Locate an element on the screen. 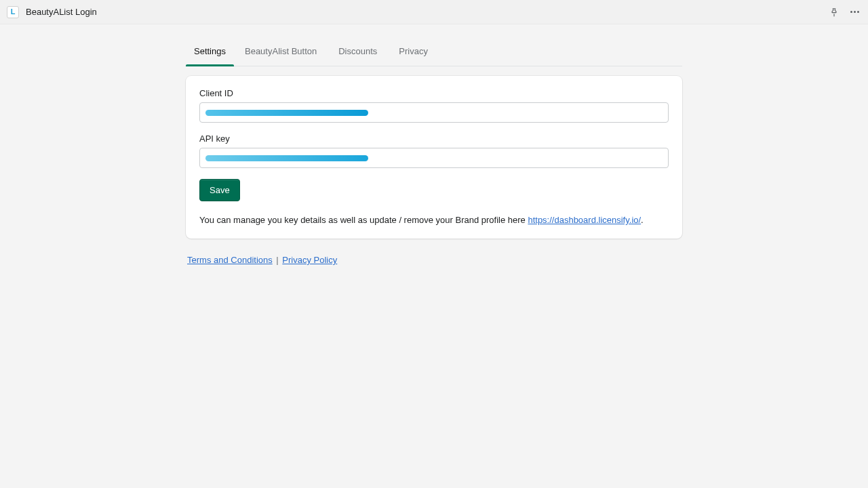 The height and width of the screenshot is (488, 868). terms-link: Terms and Conditions is located at coordinates (230, 260).